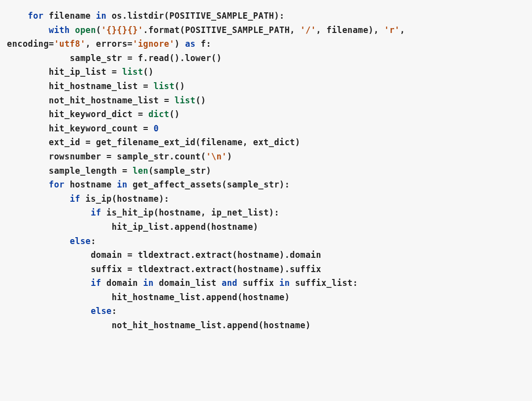 This screenshot has height=401, width=532. Describe the element at coordinates (266, 72) in the screenshot. I see `code-line: hit_ip_list = list()` at that location.